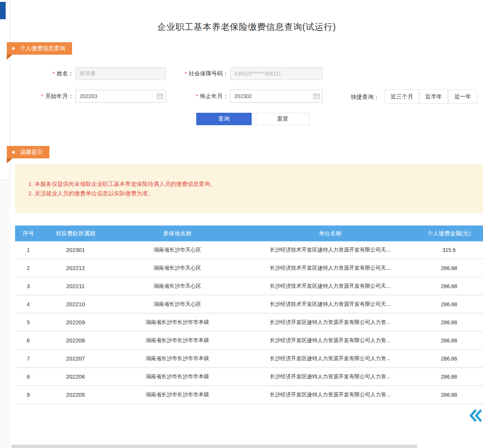  I want to click on table-cell: 202301, so click(75, 250).